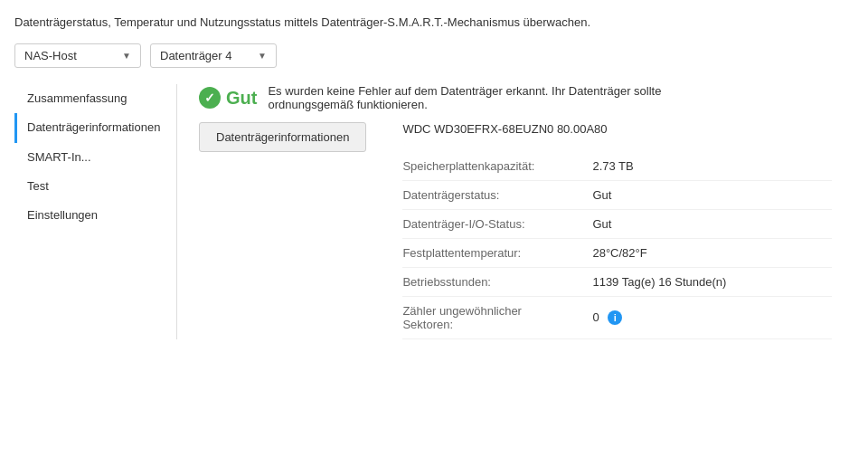  Describe the element at coordinates (96, 212) in the screenshot. I see `sidebar: Zusammenfassung Datenträgerinformationen…` at that location.